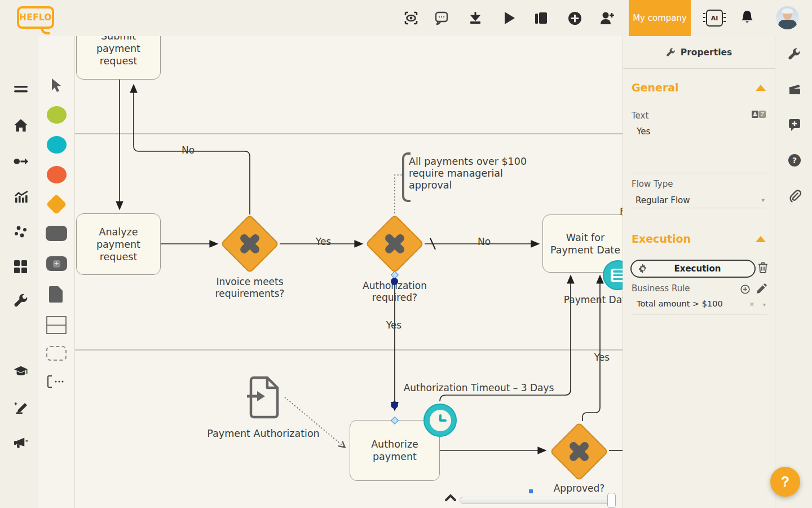  What do you see at coordinates (21, 161) in the screenshot?
I see `process-flow-icon` at bounding box center [21, 161].